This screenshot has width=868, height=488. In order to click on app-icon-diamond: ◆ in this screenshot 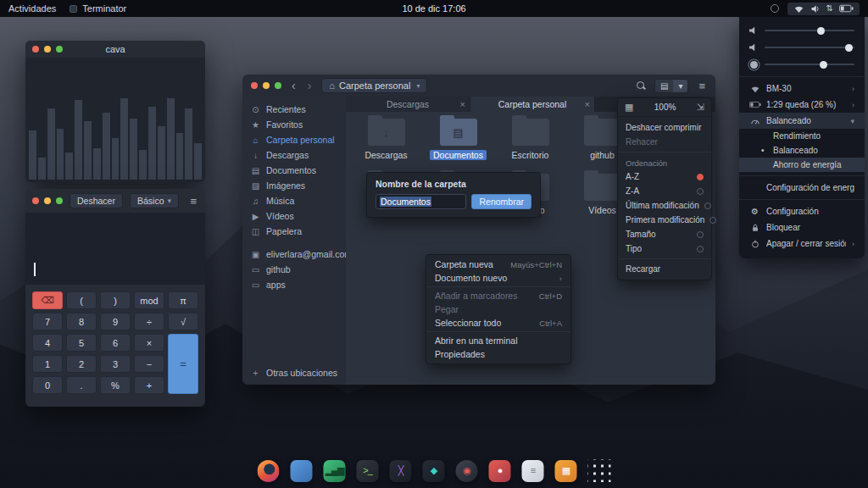, I will do `click(434, 471)`.